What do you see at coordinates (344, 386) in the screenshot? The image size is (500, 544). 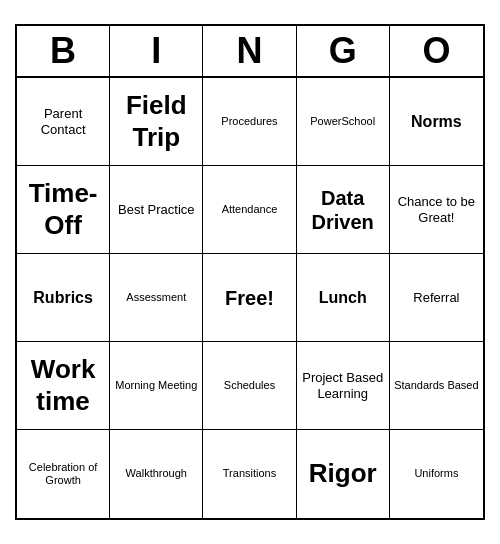 I see `bingo-cell: Project Based Learning` at bounding box center [344, 386].